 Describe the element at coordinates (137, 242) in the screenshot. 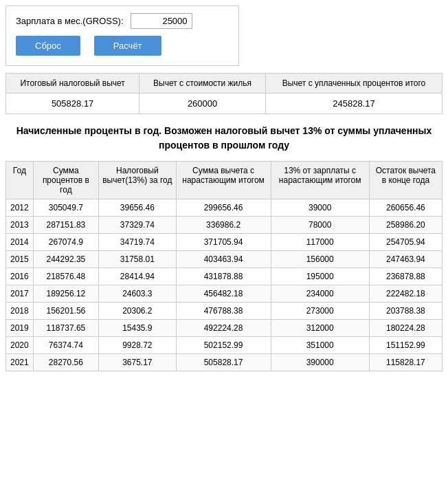

I see `cell-2-2: 34719.74` at that location.